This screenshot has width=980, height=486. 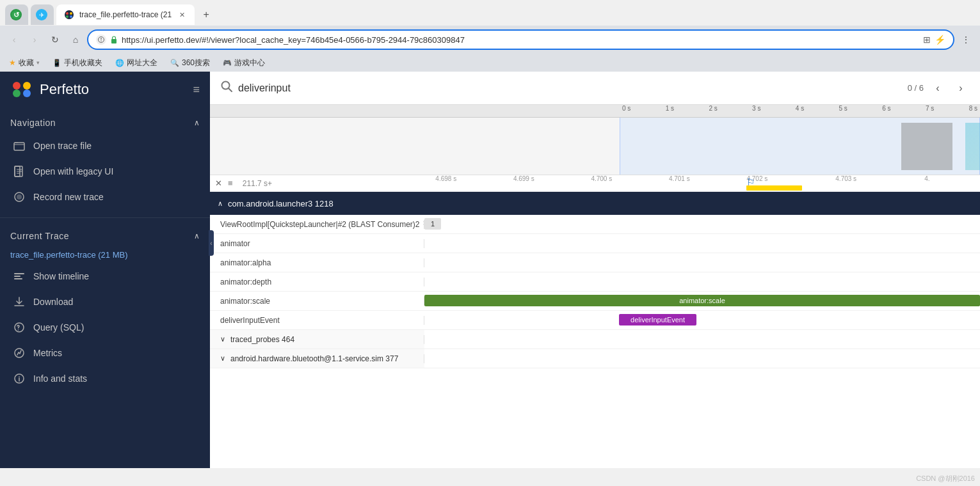 What do you see at coordinates (105, 171) in the screenshot?
I see `sidebar-item-legacy-ui: Open with legacy UI` at bounding box center [105, 171].